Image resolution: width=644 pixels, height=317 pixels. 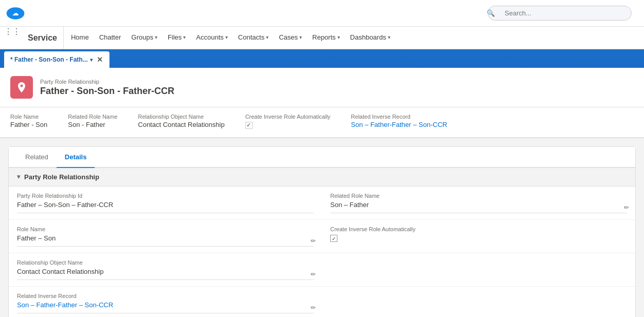 What do you see at coordinates (560, 13) in the screenshot?
I see `search-bar: 🔍` at bounding box center [560, 13].